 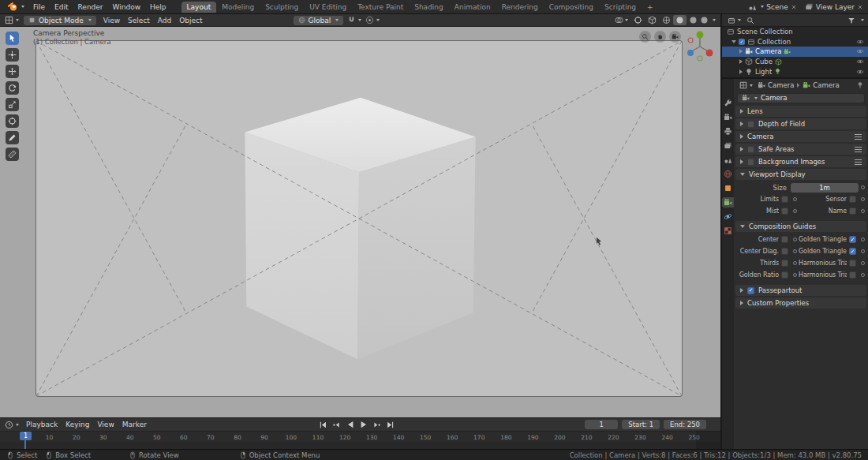 I want to click on shading-material-icon, so click(x=693, y=21).